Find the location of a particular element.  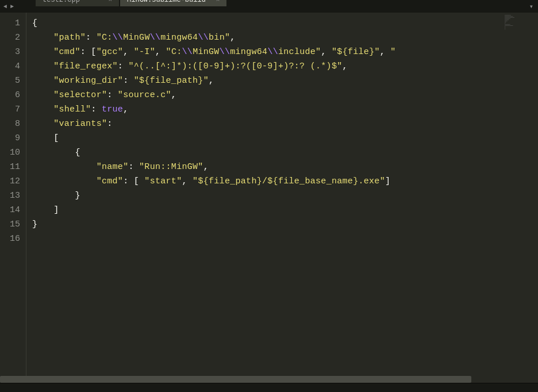

line-number-gutter: 1 2 3 4 5 6 7 8 9 10 11 12 13 14 15 16 is located at coordinates (13, 194).